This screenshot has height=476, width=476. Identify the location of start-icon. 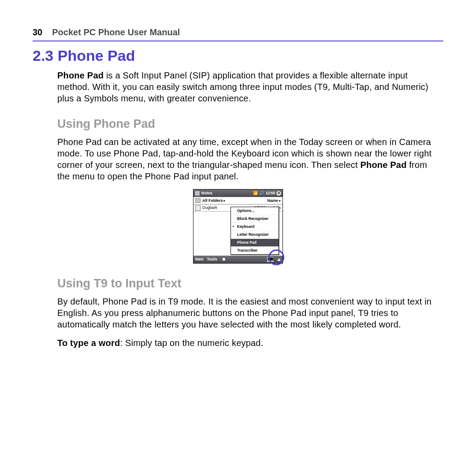
(197, 193).